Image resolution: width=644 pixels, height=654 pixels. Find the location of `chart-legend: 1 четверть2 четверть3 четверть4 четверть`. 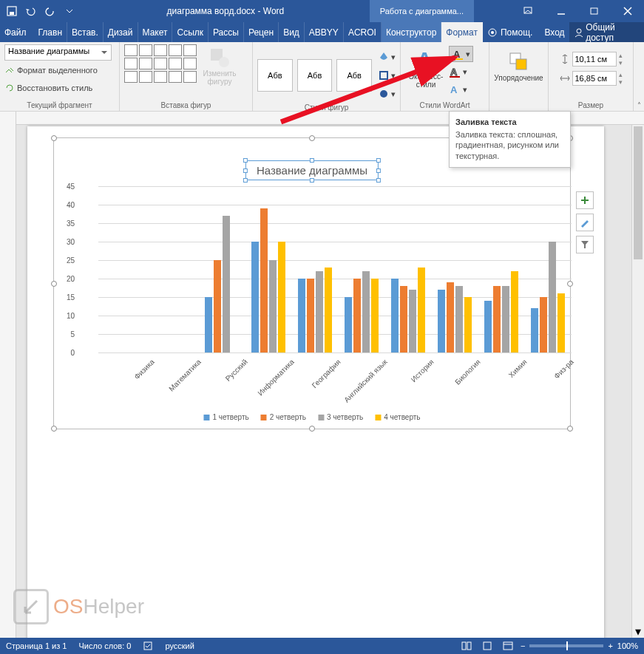

chart-legend: 1 четверть2 четверть3 четверть4 четверть is located at coordinates (312, 417).